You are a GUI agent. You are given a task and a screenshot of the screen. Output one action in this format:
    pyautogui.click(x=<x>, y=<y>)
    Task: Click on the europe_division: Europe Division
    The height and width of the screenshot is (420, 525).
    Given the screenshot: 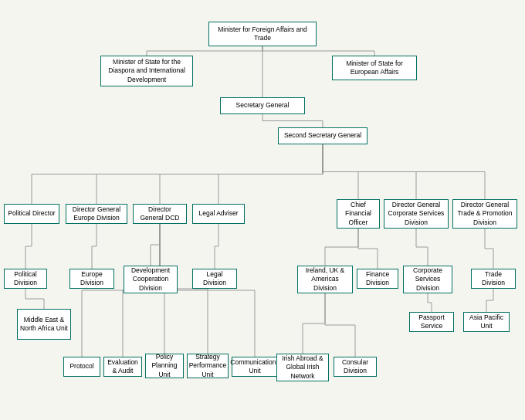 What is the action you would take?
    pyautogui.click(x=92, y=279)
    